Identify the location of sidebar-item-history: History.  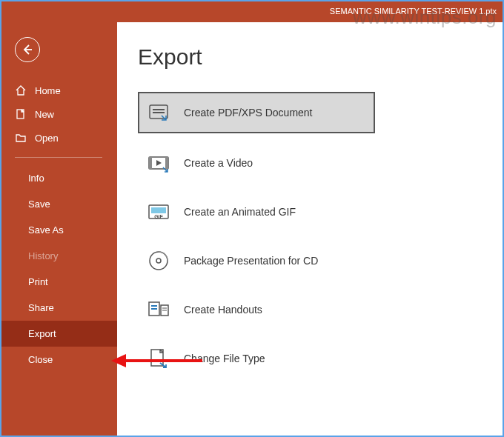
(59, 256).